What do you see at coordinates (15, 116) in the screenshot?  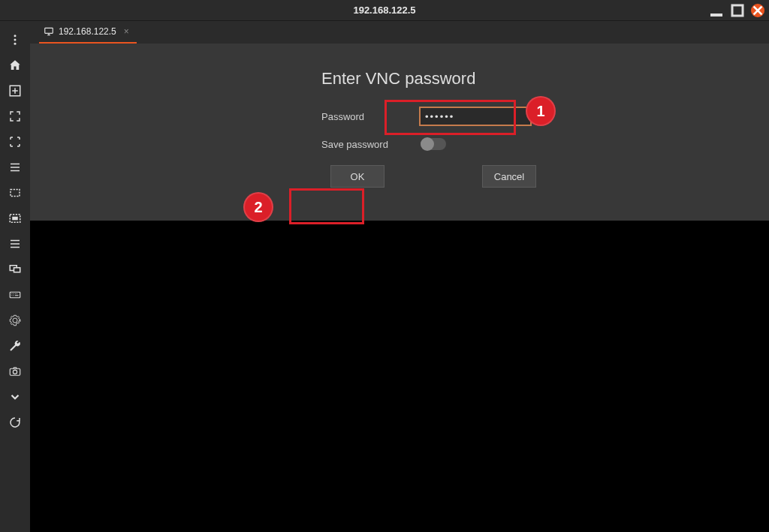 I see `fullscreen-enter-icon` at bounding box center [15, 116].